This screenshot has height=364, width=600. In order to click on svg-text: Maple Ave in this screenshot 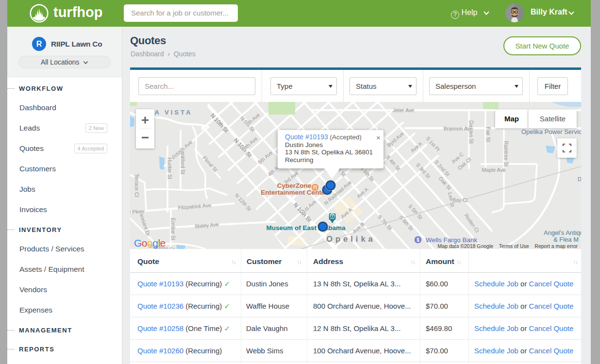, I will do `click(494, 170)`.